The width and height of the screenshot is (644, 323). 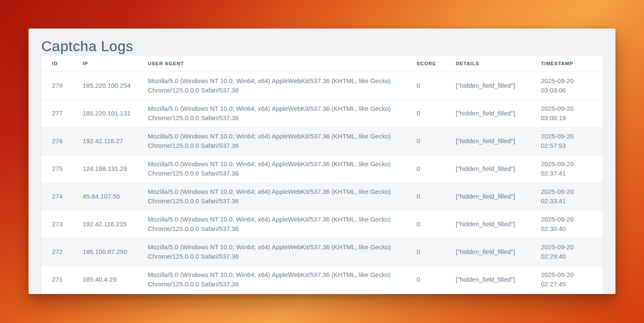 I want to click on column-header-details: DETAILS, so click(x=498, y=64).